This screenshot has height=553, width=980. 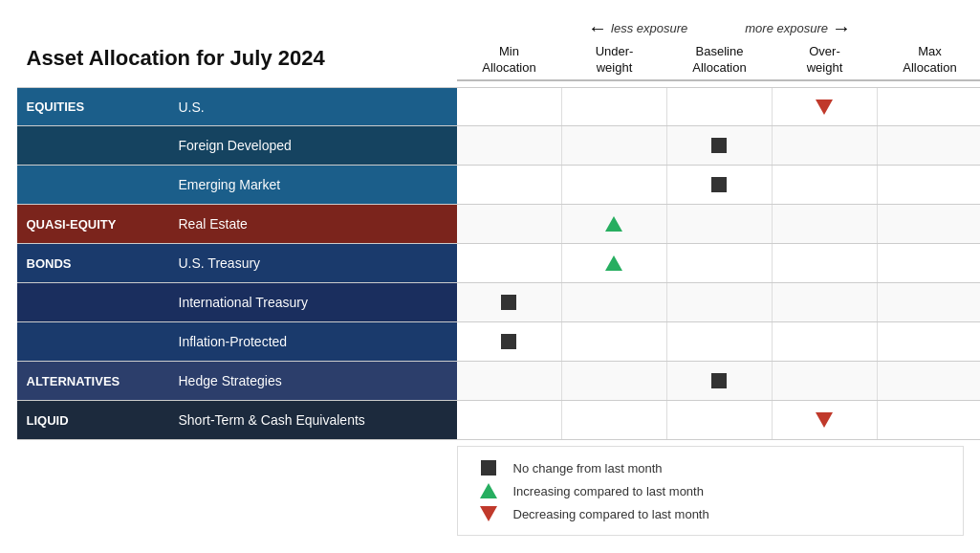 I want to click on col-header-baseline: Baseline Allocation, so click(x=720, y=60).